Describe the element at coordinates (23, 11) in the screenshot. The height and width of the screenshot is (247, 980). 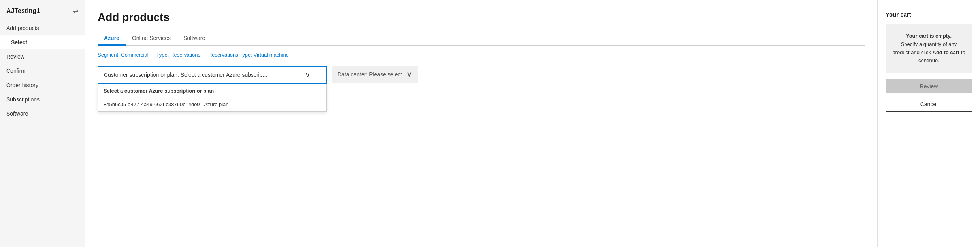
I see `sidebar-title: AJTesting1` at that location.